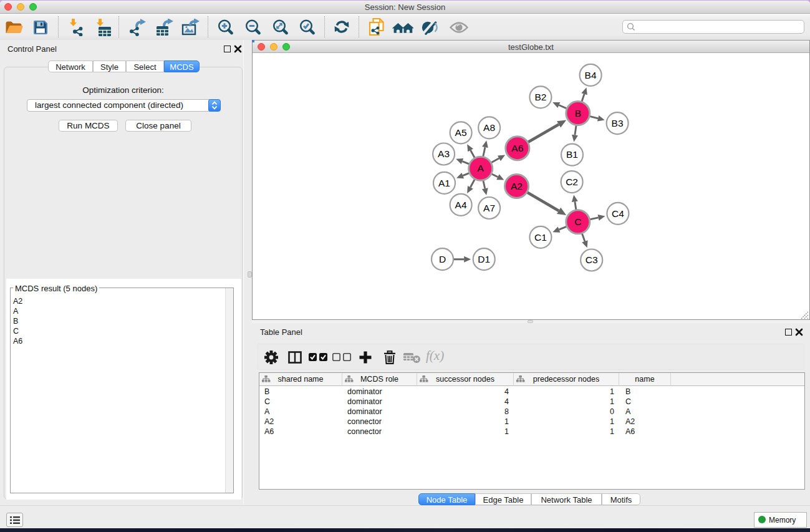 Image resolution: width=810 pixels, height=532 pixels. What do you see at coordinates (461, 132) in the screenshot?
I see `svg-text: A5` at bounding box center [461, 132].